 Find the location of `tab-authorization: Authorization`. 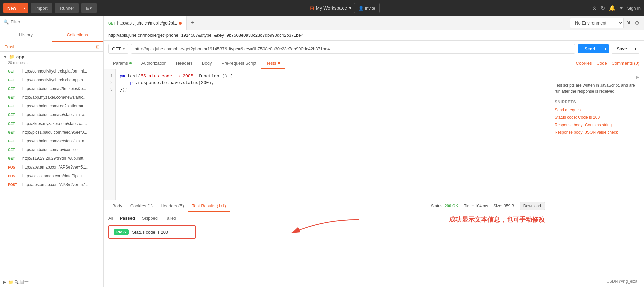

tab-authorization: Authorization is located at coordinates (154, 63).